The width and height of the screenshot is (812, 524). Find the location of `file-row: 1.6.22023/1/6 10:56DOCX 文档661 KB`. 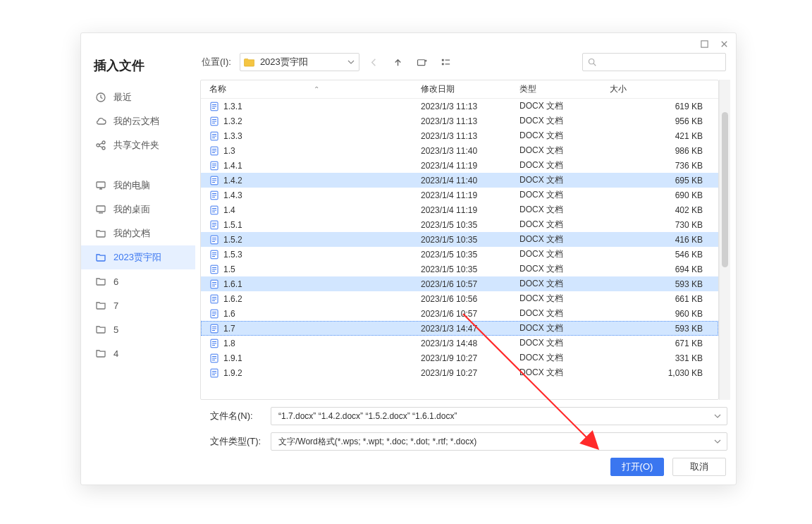

file-row: 1.6.22023/1/6 10:56DOCX 文档661 KB is located at coordinates (460, 299).